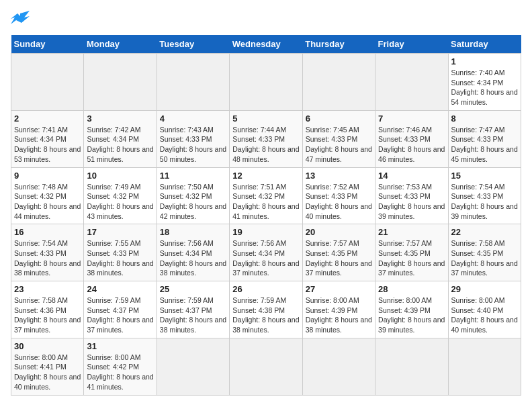 Image resolution: width=532 pixels, height=411 pixels. What do you see at coordinates (120, 310) in the screenshot?
I see `calendar-cell: 24 Sunrise: 7:59 AM Sunset: 4:37 PM Dayl…` at bounding box center [120, 310].